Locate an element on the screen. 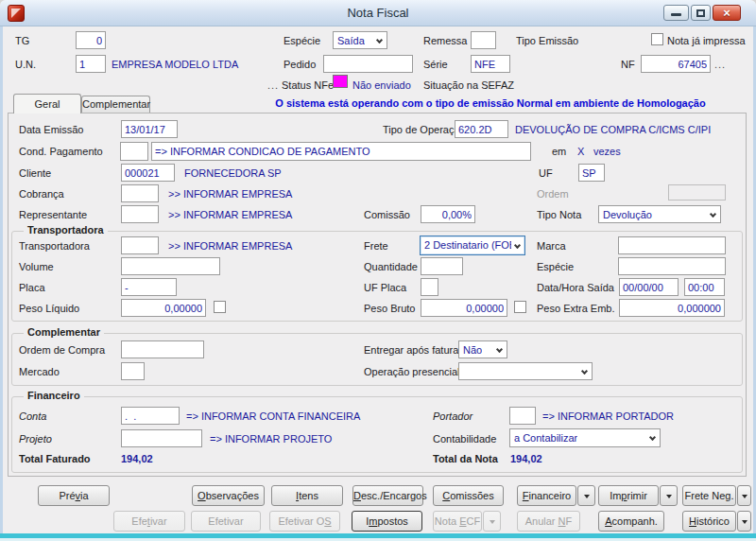  imprimir-dropdown-button is located at coordinates (669, 496).